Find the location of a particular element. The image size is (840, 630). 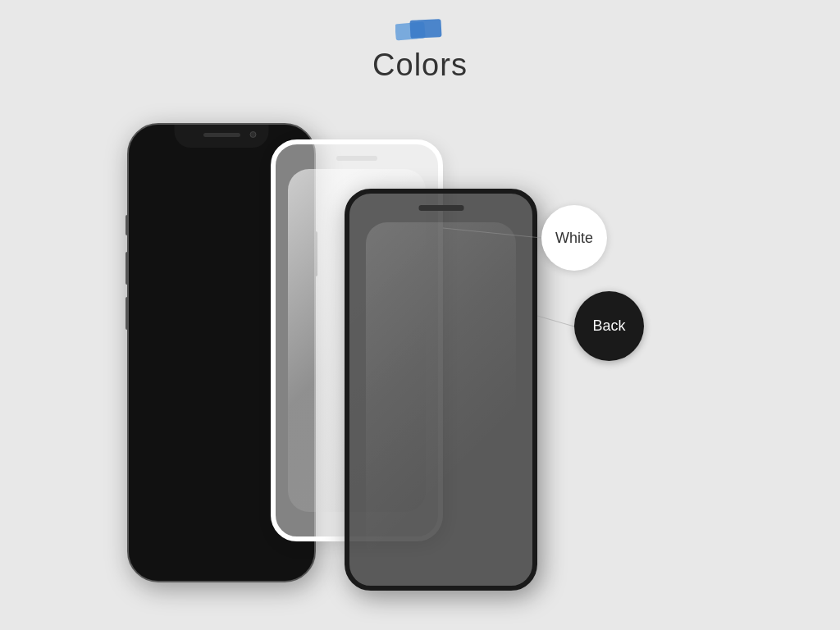

white-label: White is located at coordinates (574, 238).